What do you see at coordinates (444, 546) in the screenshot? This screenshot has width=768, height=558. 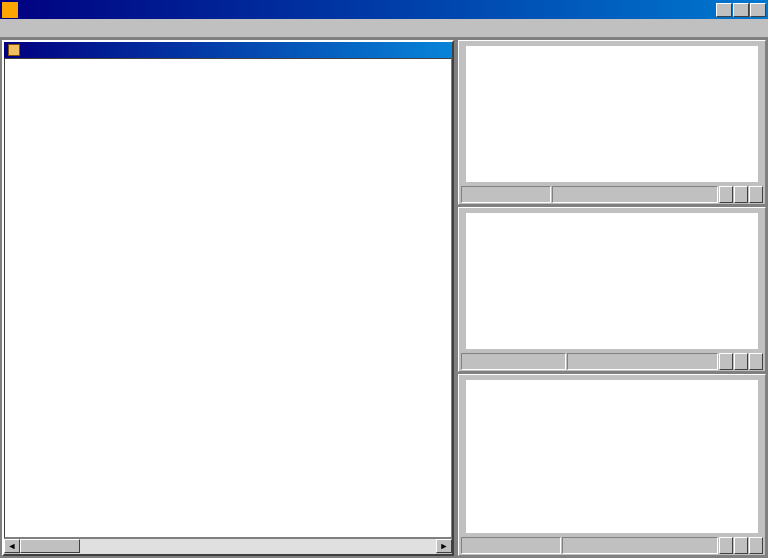 I see `scroll-right-button: ►` at bounding box center [444, 546].